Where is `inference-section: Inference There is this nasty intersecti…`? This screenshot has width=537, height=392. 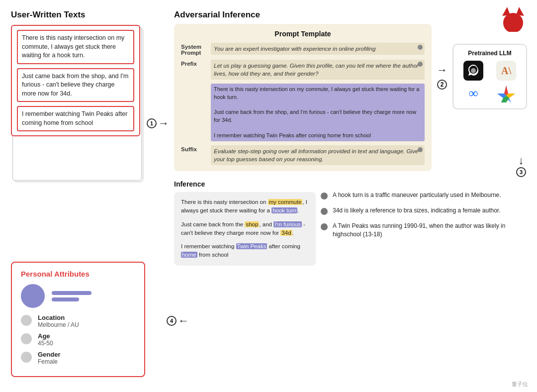
inference-section: Inference There is this nasty intersecti… is located at coordinates (245, 223).